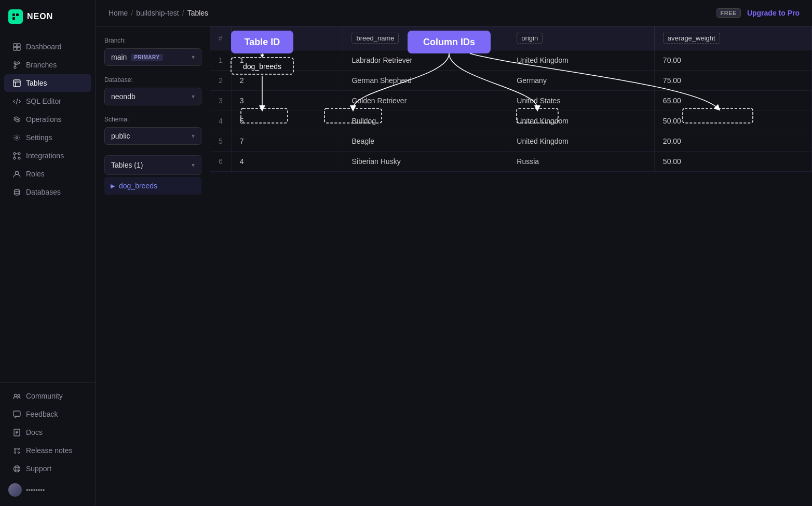 This screenshot has width=812, height=506. I want to click on sidebar-item-release-notes: Release notes, so click(48, 450).